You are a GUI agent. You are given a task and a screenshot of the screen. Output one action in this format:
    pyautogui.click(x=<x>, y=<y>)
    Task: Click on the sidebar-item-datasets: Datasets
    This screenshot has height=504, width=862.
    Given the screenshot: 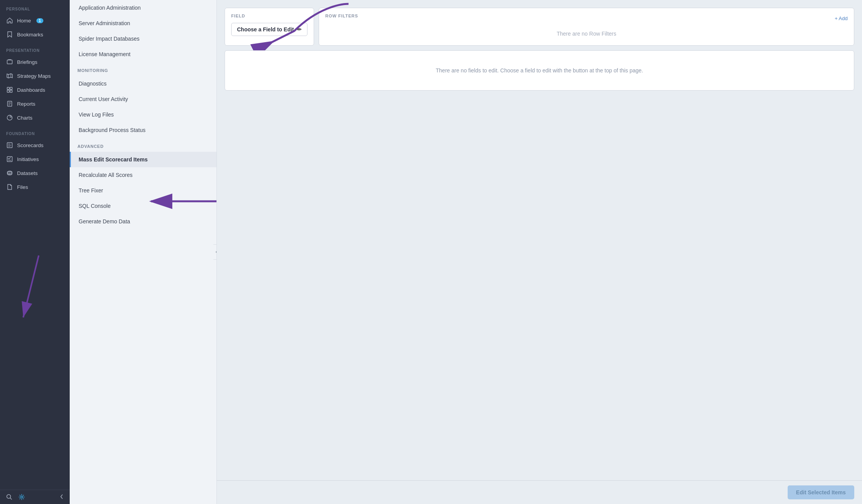 What is the action you would take?
    pyautogui.click(x=35, y=173)
    